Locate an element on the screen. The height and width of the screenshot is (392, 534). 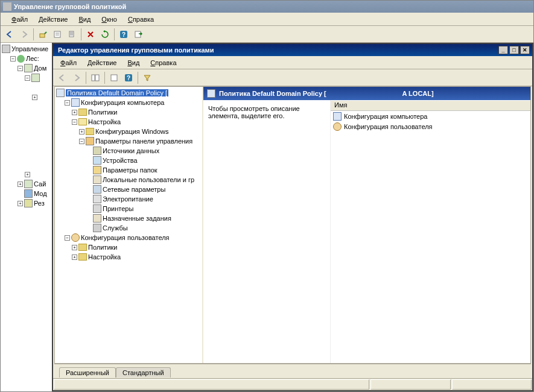
tree-scheduled-tasks: Назначенные задания is located at coordinates (129, 218).